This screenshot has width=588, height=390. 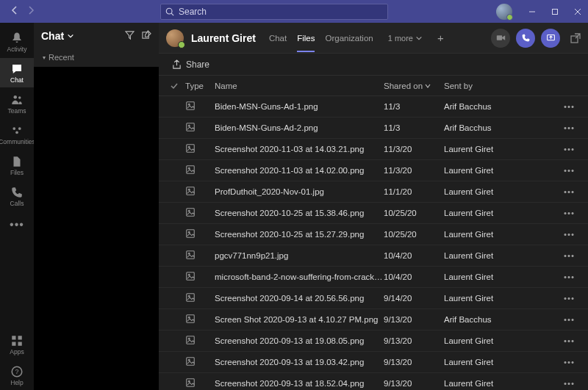 What do you see at coordinates (17, 165) in the screenshot?
I see `rail-files: Files` at bounding box center [17, 165].